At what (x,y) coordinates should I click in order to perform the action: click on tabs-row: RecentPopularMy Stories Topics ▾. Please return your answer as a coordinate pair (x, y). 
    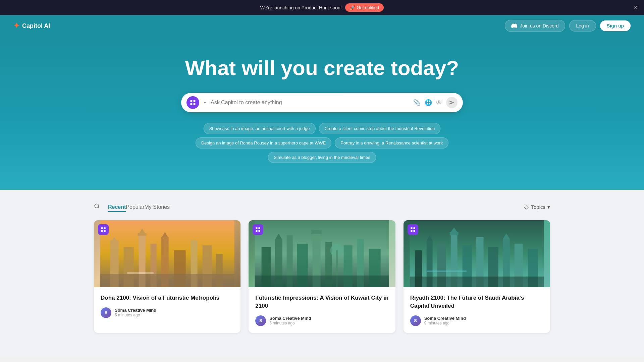
    Looking at the image, I should click on (322, 207).